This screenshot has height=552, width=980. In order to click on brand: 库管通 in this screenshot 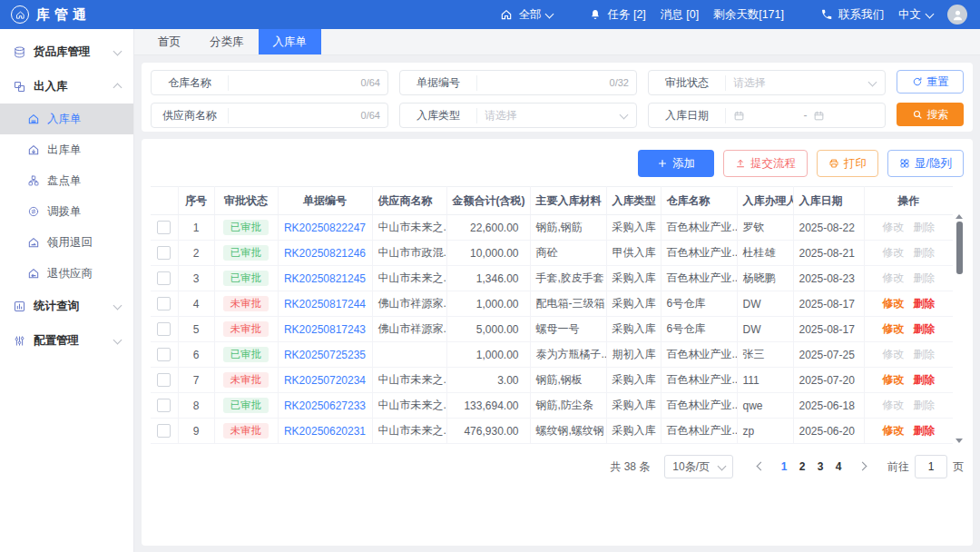, I will do `click(123, 15)`.